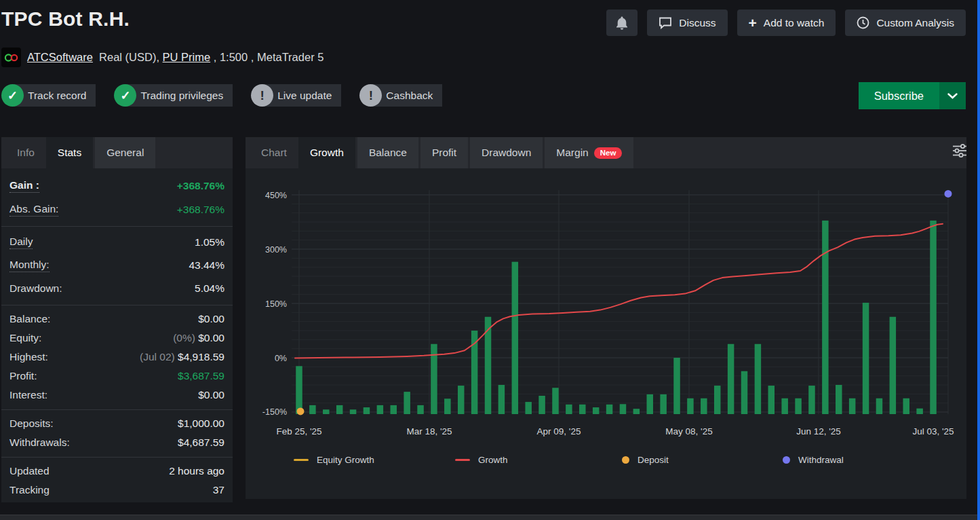 The height and width of the screenshot is (520, 980). I want to click on account-rest: , 1:500 , MetaTrader 5, so click(267, 57).